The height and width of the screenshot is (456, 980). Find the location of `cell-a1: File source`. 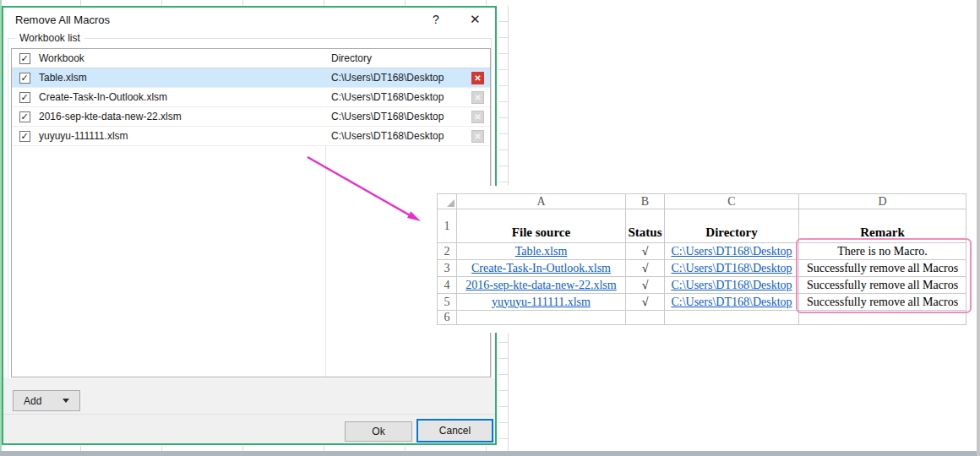

cell-a1: File source is located at coordinates (542, 226).